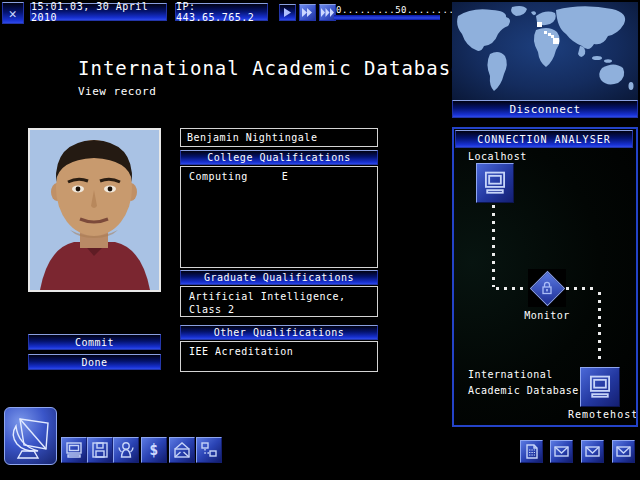  I want to click on close-icon: ✕, so click(13, 14).